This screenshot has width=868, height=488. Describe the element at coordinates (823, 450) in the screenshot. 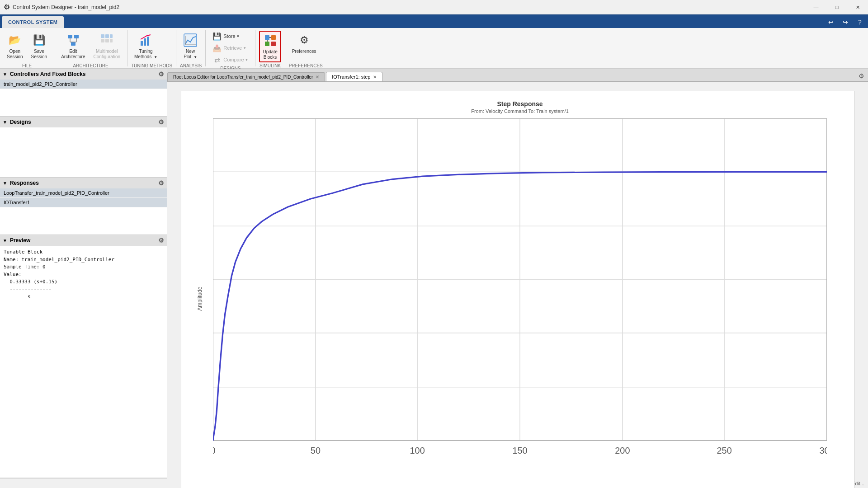

I see `svg-text: 300` at that location.